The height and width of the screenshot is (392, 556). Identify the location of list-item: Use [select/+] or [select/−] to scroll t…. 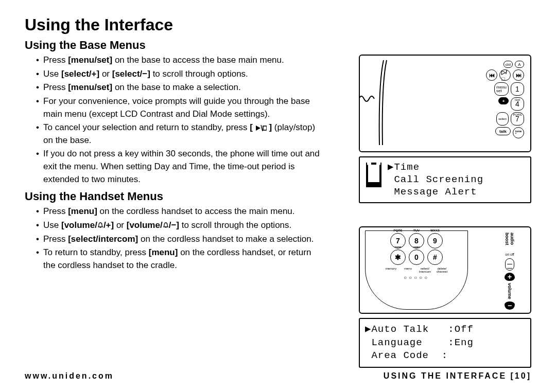
(178, 74).